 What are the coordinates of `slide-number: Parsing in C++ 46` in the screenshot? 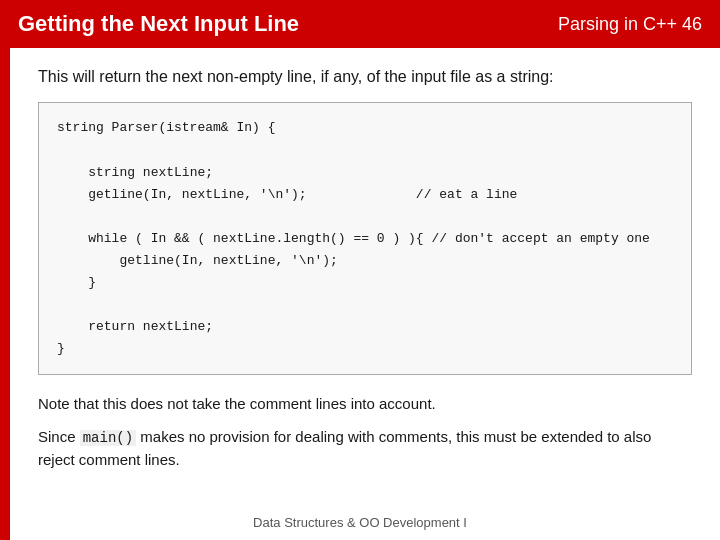 It's located at (630, 24).